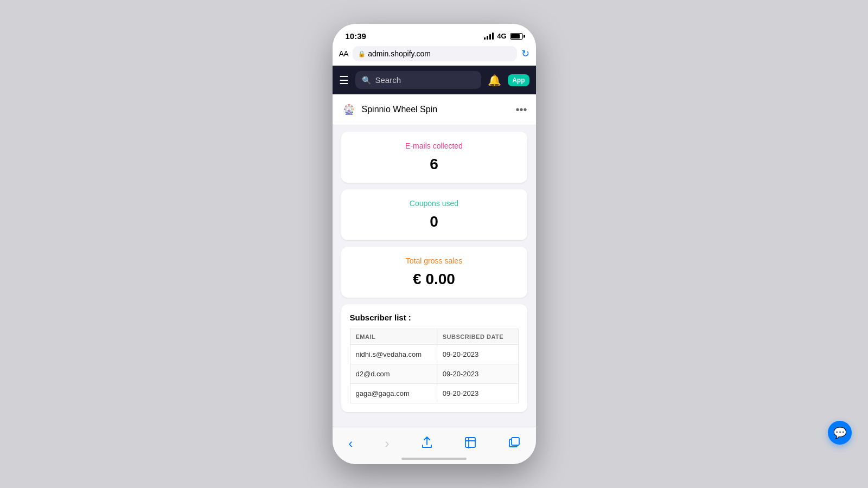 The image size is (868, 488). Describe the element at coordinates (434, 80) in the screenshot. I see `shopify-nav: ☰ 🔍 Search 🔔 App` at that location.